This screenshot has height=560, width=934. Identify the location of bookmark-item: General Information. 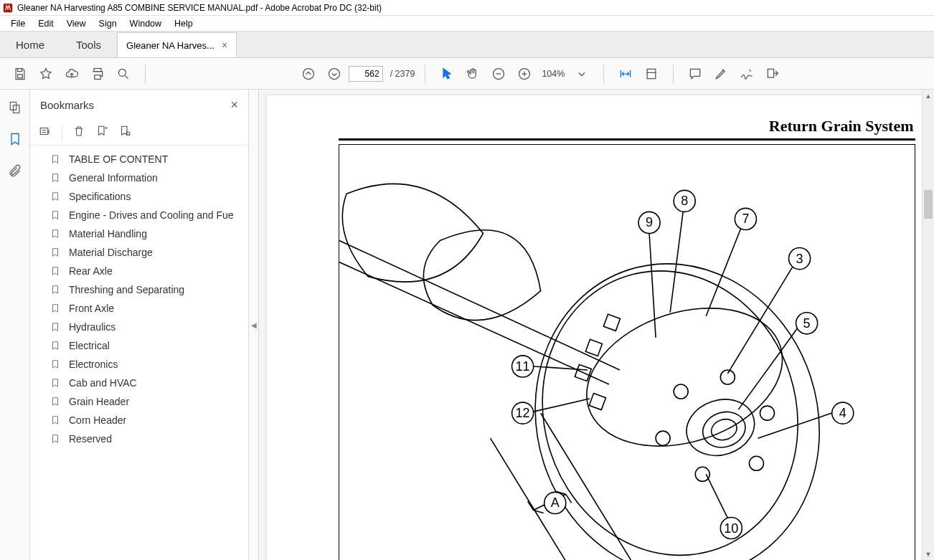
(139, 178).